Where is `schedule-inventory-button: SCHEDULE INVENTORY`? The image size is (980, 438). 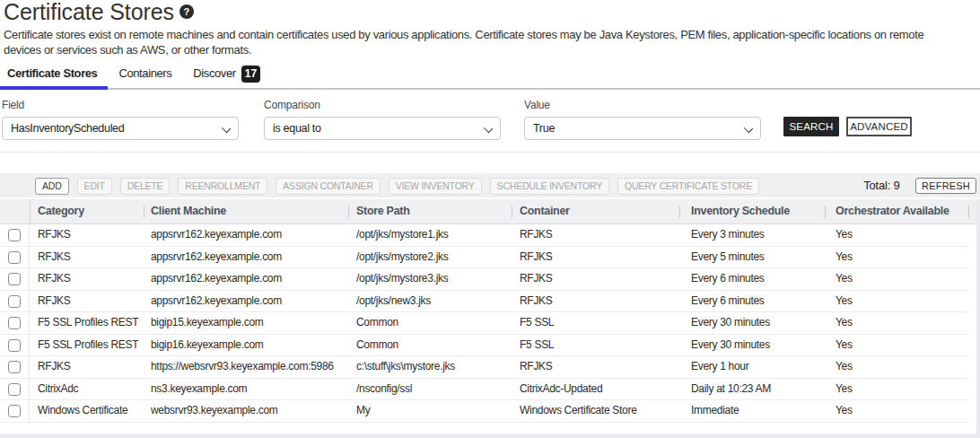 schedule-inventory-button: SCHEDULE INVENTORY is located at coordinates (549, 187).